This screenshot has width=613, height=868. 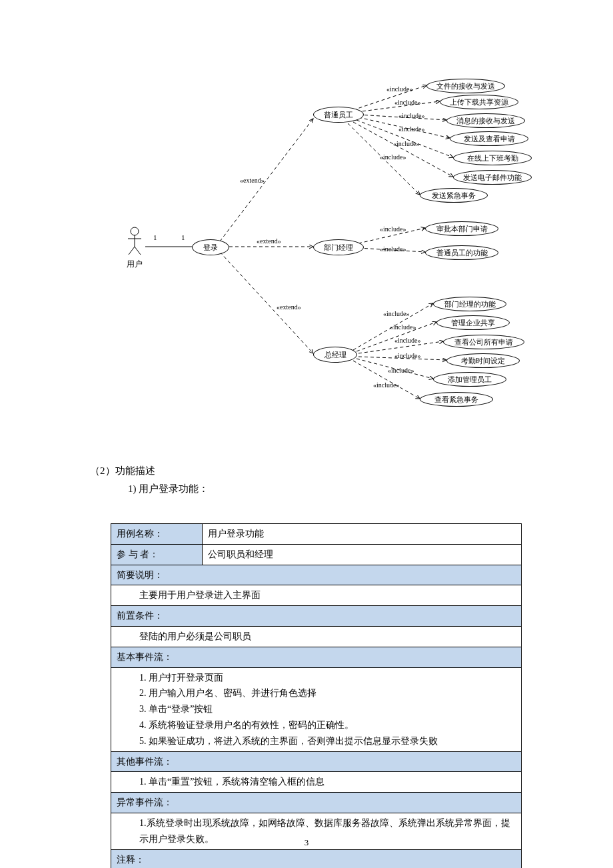 I want to click on uc-gm-1: 管理企业共享, so click(x=473, y=323).